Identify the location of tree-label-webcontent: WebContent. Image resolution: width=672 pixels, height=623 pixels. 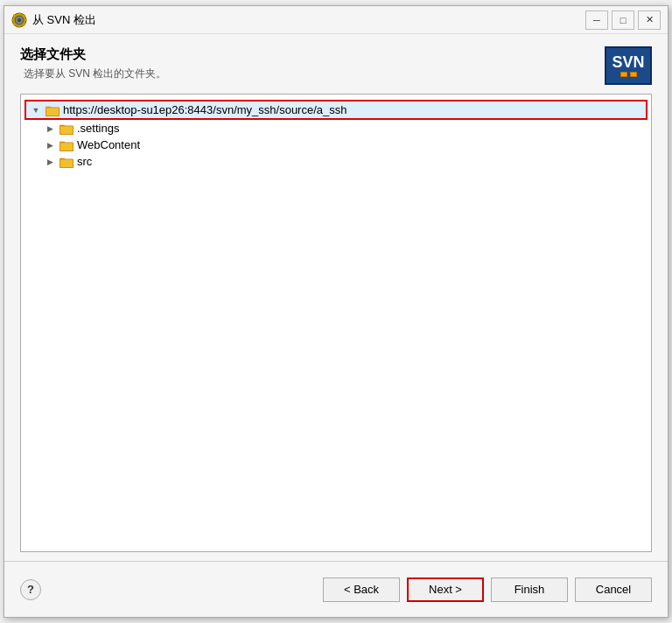
(108, 145).